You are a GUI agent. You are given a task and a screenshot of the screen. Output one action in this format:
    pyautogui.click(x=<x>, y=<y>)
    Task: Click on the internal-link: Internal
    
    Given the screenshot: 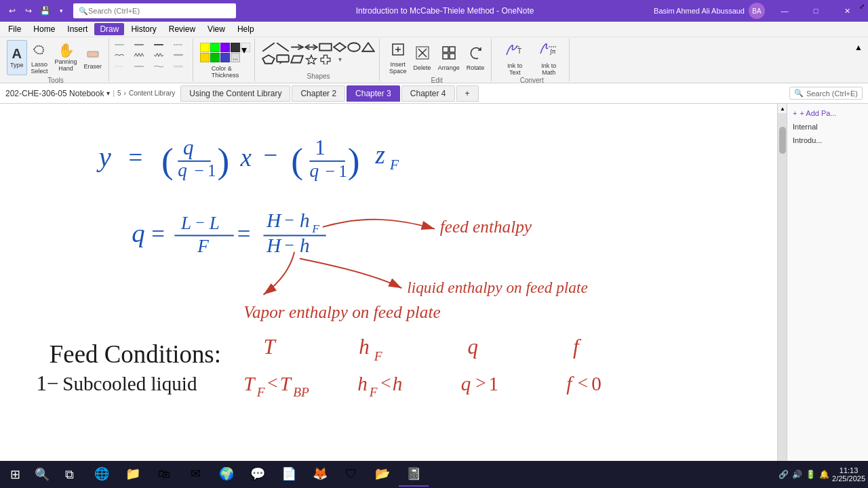 What is the action you would take?
    pyautogui.click(x=806, y=127)
    